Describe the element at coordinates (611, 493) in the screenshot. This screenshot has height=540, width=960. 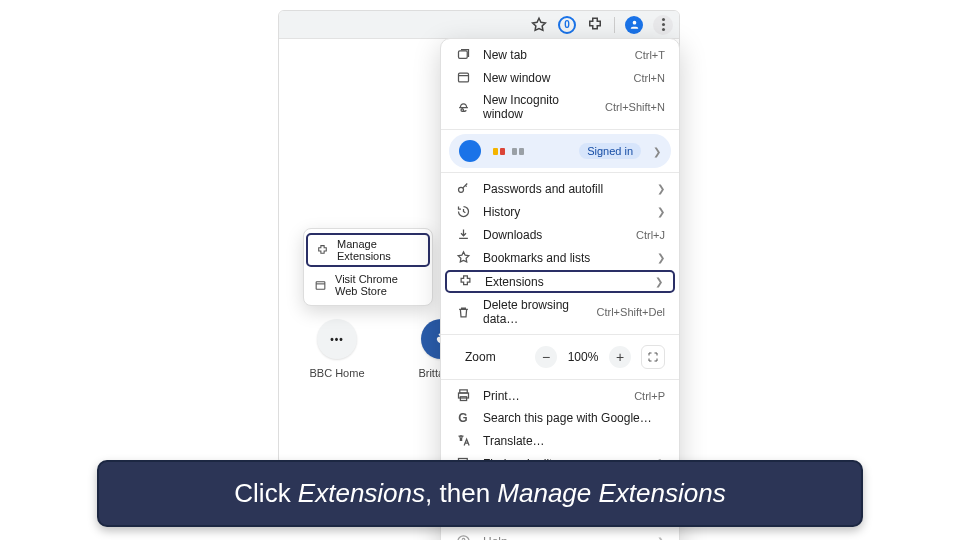
I see `caption-em-2: Manage Extensions` at that location.